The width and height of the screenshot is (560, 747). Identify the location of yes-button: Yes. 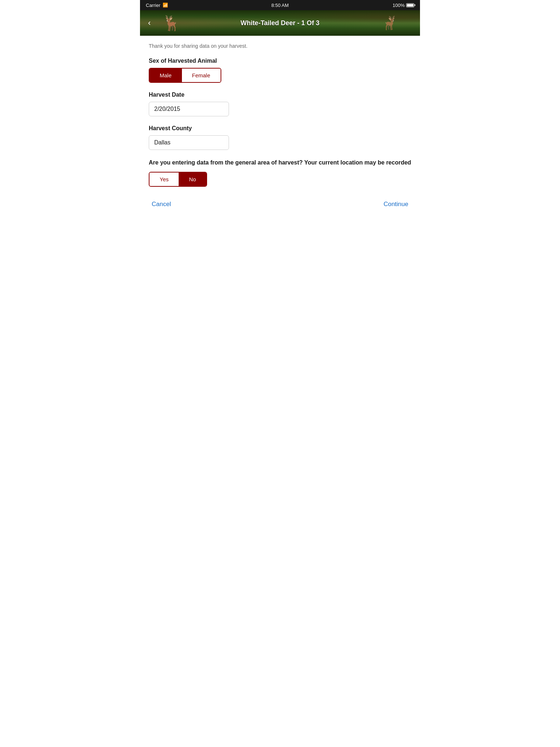
(164, 179).